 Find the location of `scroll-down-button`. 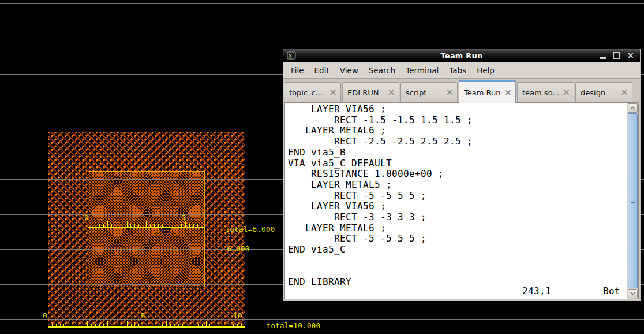

scroll-down-button is located at coordinates (632, 294).